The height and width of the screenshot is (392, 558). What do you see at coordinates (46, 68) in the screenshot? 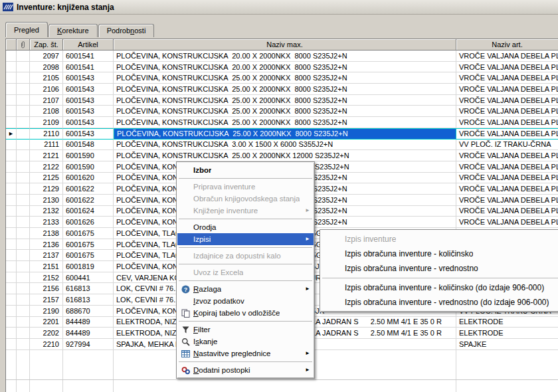
I see `cell-zap-st: 2098` at bounding box center [46, 68].